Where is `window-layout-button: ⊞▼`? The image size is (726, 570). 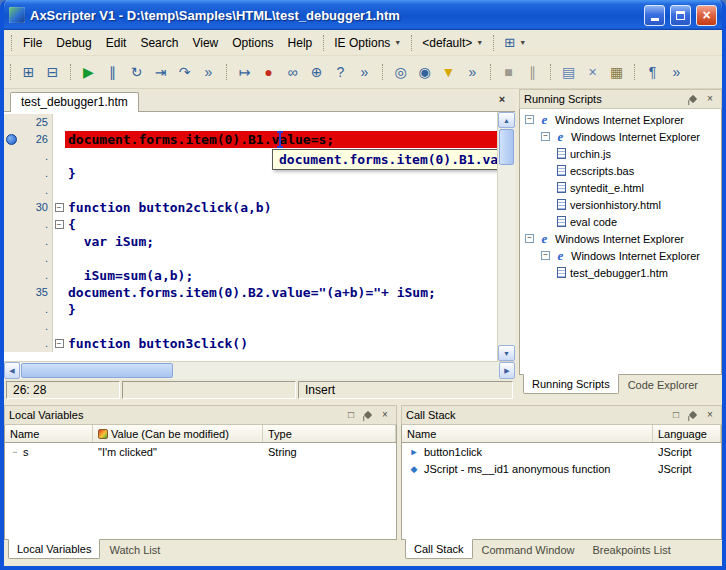 window-layout-button: ⊞▼ is located at coordinates (515, 42).